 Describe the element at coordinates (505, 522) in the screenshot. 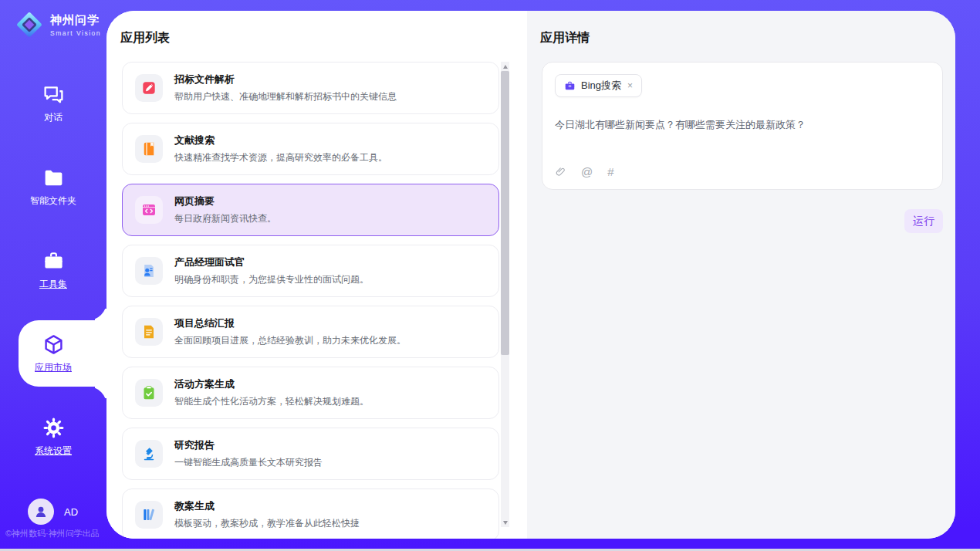

I see `scroll-down-arrow-icon` at that location.